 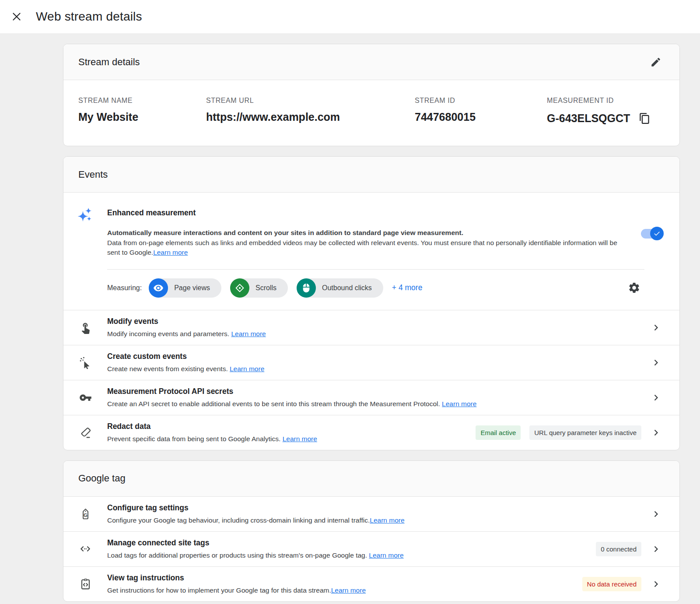 What do you see at coordinates (85, 549) in the screenshot?
I see `code-tag-icon` at bounding box center [85, 549].